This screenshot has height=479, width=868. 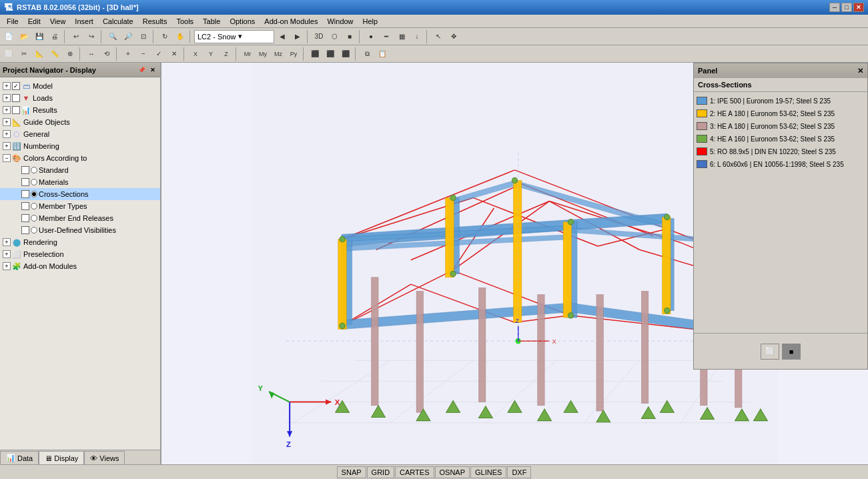 What do you see at coordinates (346, 54) in the screenshot?
I see `tb2-extra3: ⬛` at bounding box center [346, 54].